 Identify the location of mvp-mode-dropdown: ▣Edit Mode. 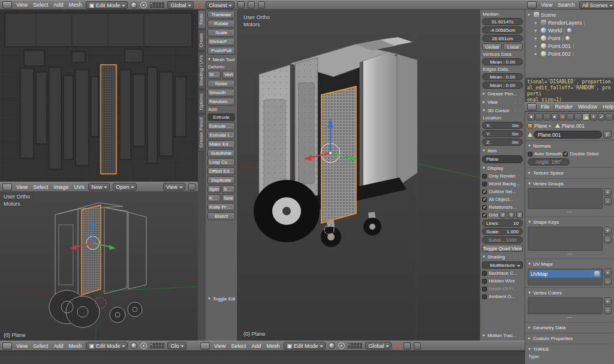
(305, 345).